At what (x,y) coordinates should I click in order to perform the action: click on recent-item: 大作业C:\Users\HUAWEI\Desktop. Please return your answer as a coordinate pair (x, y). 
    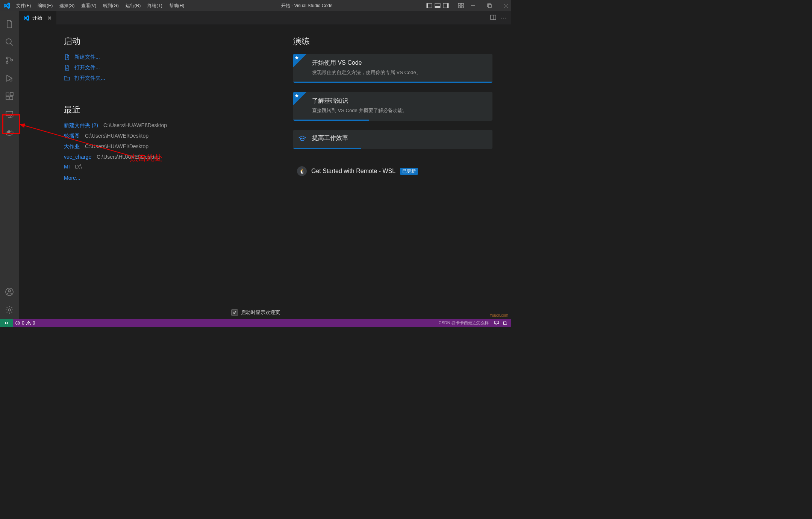
    Looking at the image, I should click on (164, 147).